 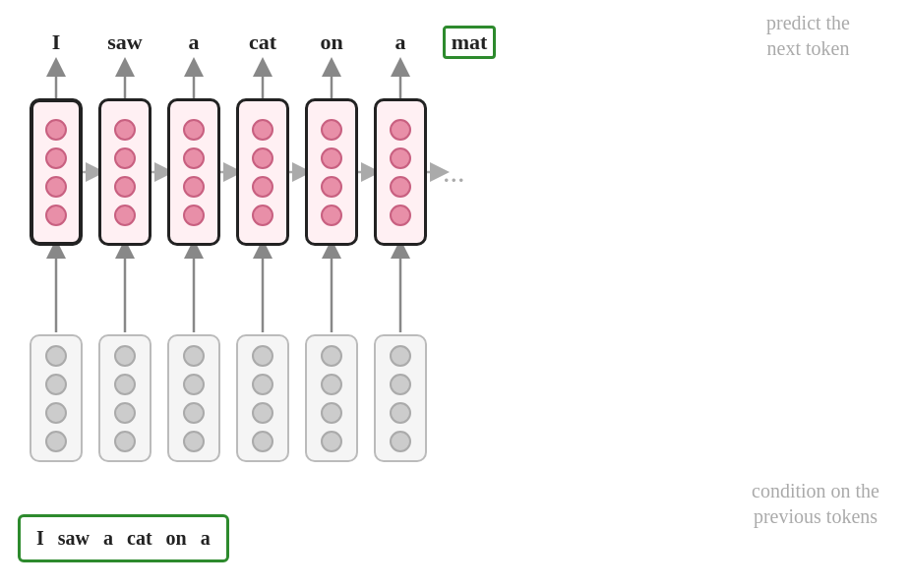 What do you see at coordinates (454, 172) in the screenshot?
I see `ellipsis: ...` at bounding box center [454, 172].